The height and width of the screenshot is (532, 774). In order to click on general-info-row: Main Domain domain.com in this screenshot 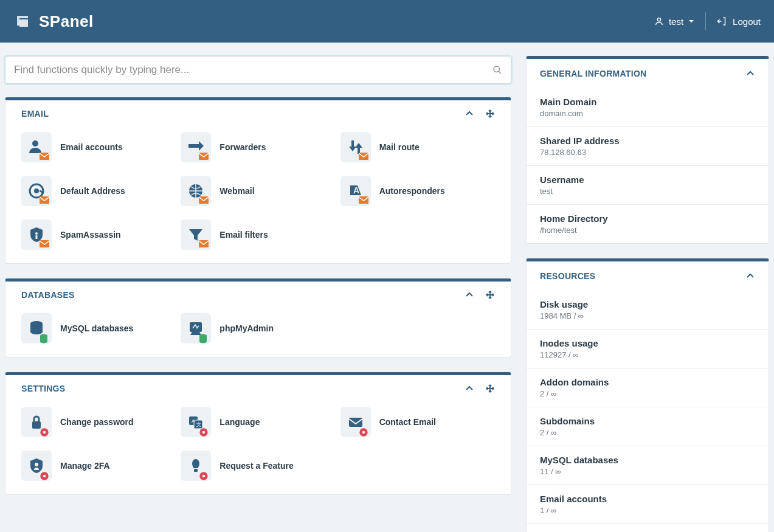, I will do `click(648, 108)`.